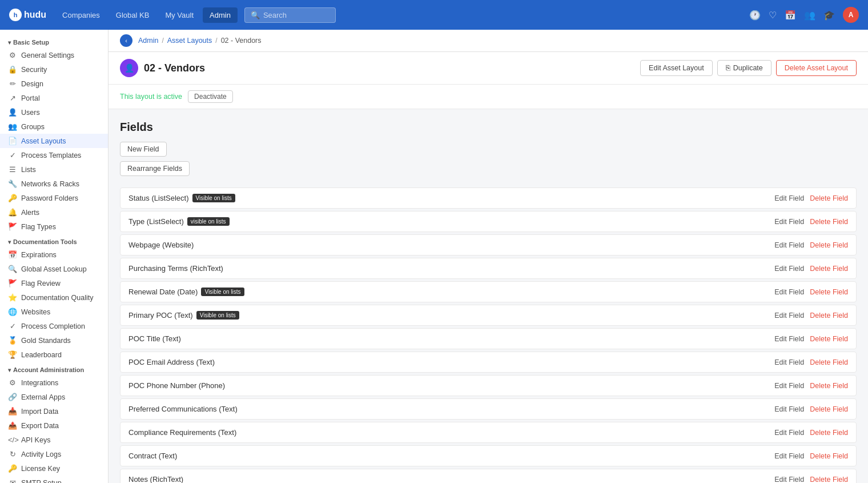 This screenshot has height=483, width=868. What do you see at coordinates (54, 369) in the screenshot?
I see `sidebar-section-account: ▾ Account Administration` at bounding box center [54, 369].